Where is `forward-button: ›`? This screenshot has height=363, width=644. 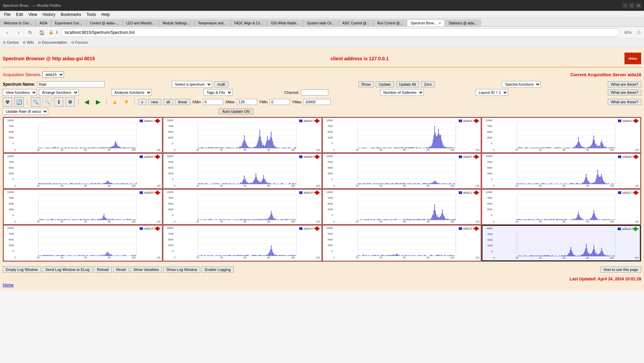
forward-button: › is located at coordinates (19, 33).